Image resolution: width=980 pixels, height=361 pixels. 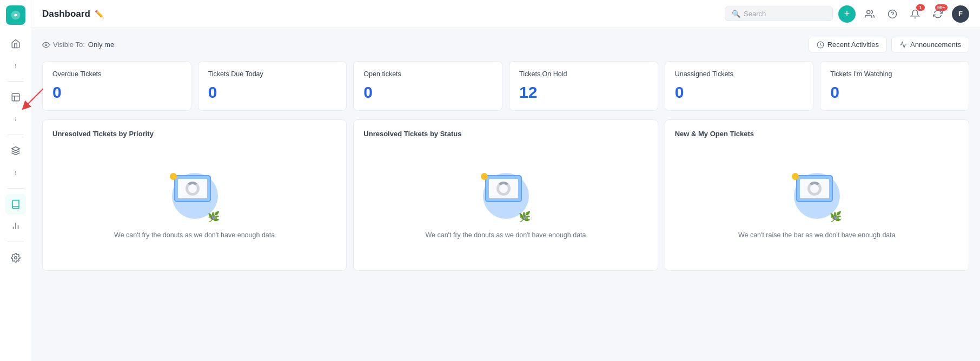 What do you see at coordinates (506, 86) in the screenshot?
I see `stats-row: Overdue Tickets 0 Tickets Due Today 0 Op…` at bounding box center [506, 86].